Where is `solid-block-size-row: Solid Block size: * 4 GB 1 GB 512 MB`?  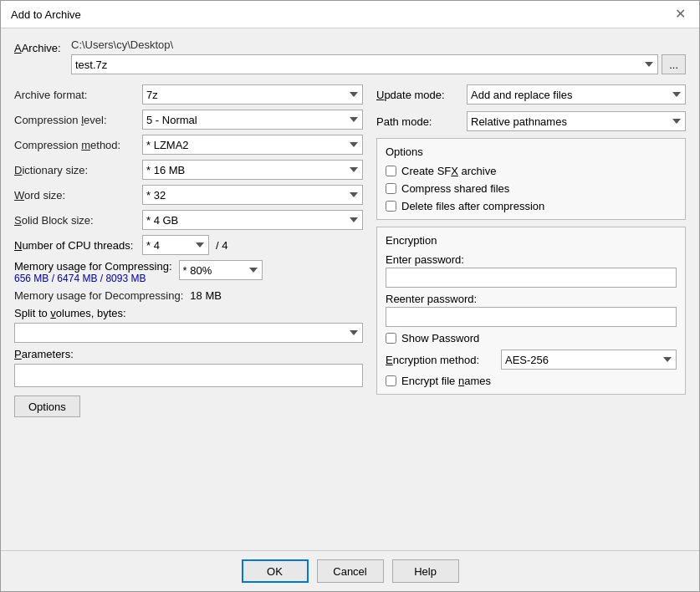 solid-block-size-row: Solid Block size: * 4 GB 1 GB 512 MB is located at coordinates (189, 220).